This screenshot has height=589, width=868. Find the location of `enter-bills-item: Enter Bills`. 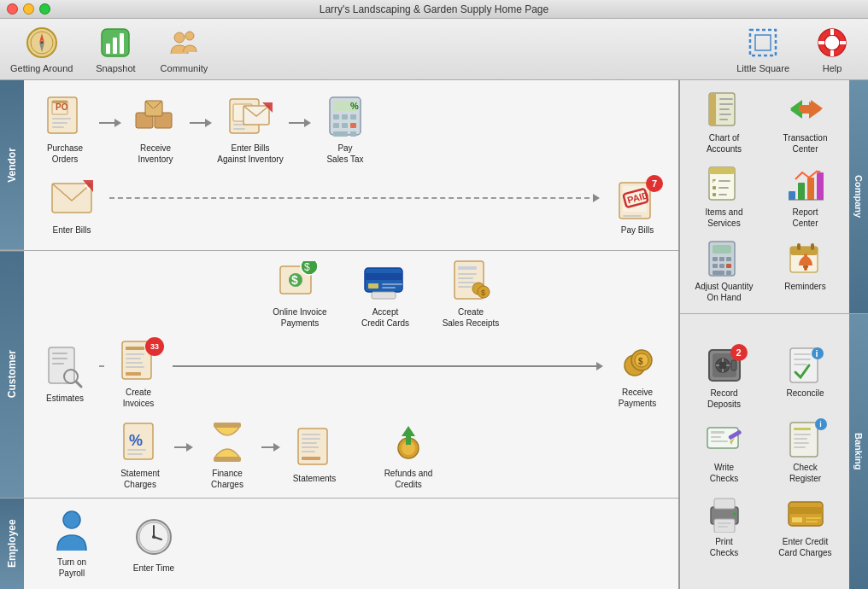

enter-bills-item: Enter Bills is located at coordinates (72, 207).